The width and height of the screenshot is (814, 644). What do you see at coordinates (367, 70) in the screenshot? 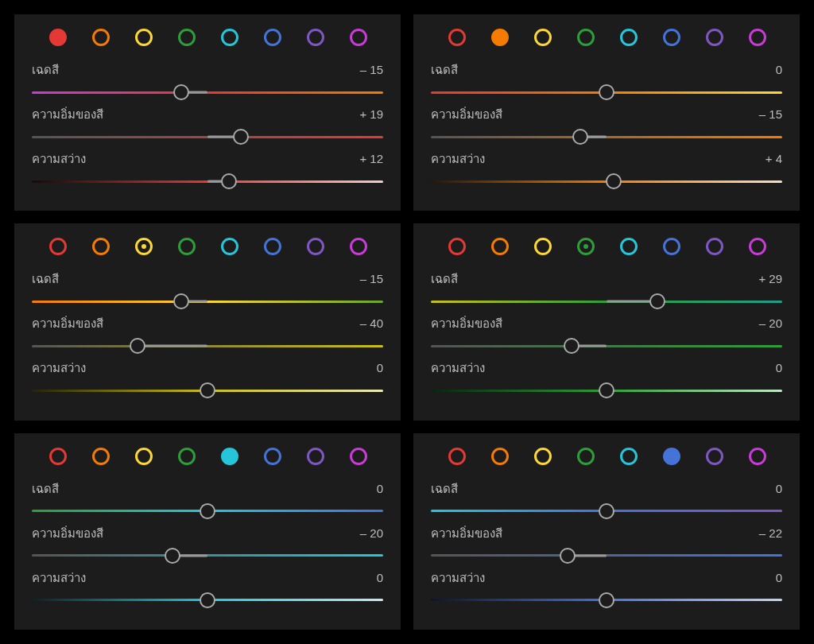
I see `hue-value: – 15` at bounding box center [367, 70].